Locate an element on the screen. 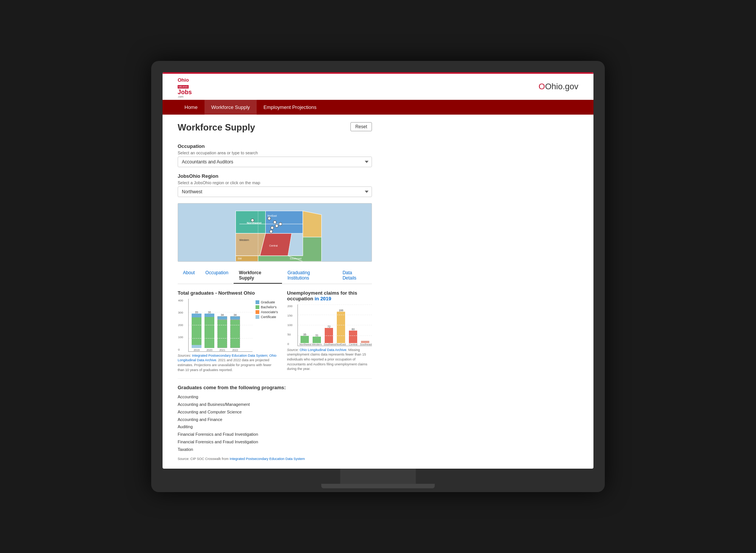 The image size is (756, 553). bar-year-2019: 2019 is located at coordinates (197, 350).